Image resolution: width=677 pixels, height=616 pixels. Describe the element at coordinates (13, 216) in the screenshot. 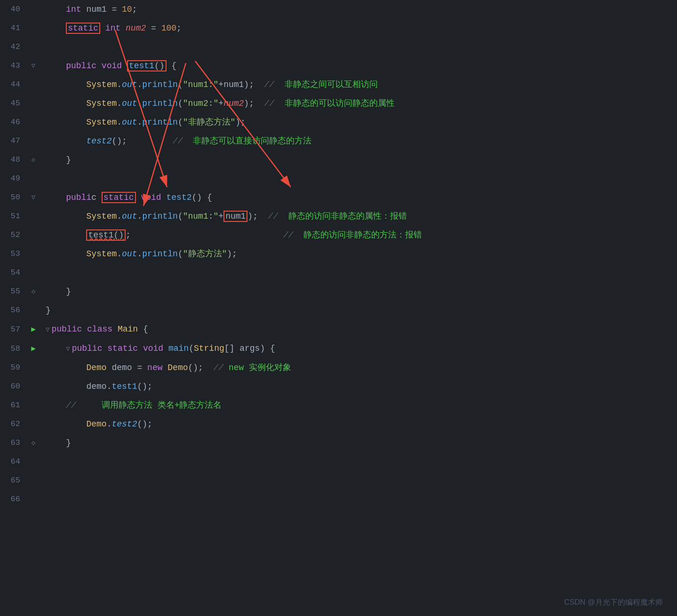

I see `line-num-51: 51` at that location.